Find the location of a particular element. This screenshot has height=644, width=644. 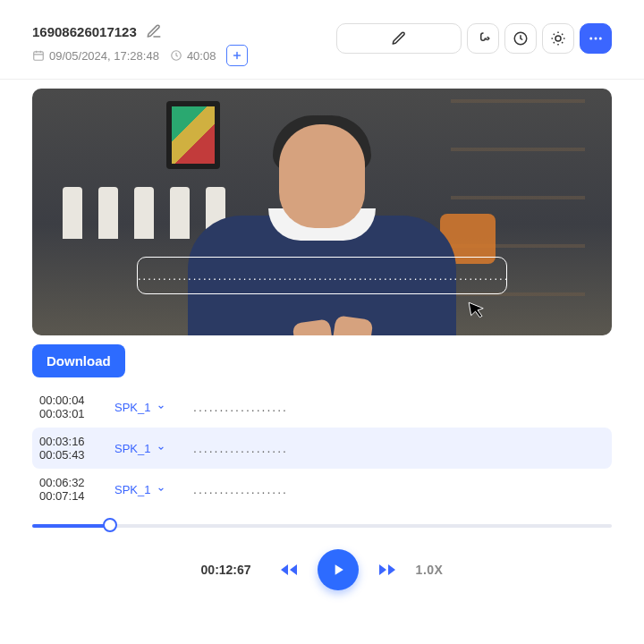

progress-thumb is located at coordinates (110, 525).